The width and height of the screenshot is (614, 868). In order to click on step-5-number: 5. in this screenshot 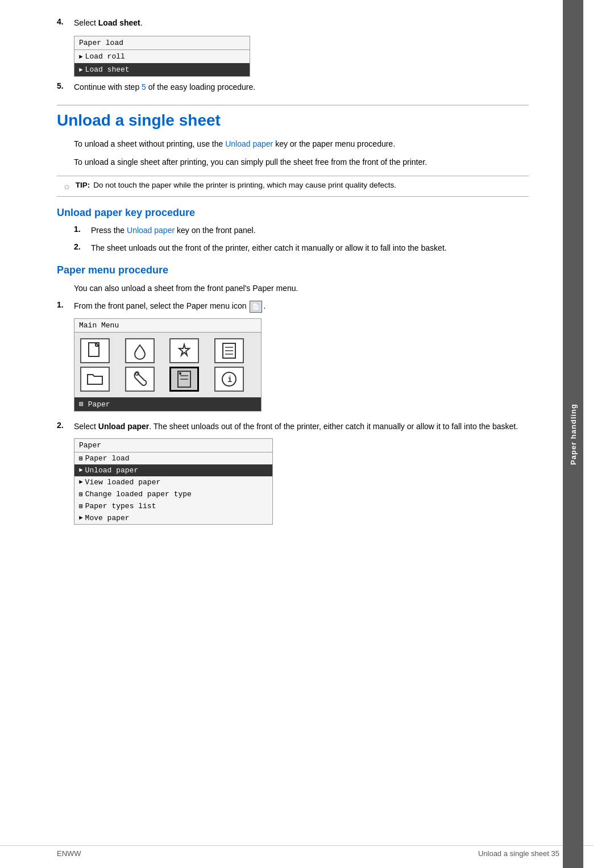, I will do `click(65, 86)`.